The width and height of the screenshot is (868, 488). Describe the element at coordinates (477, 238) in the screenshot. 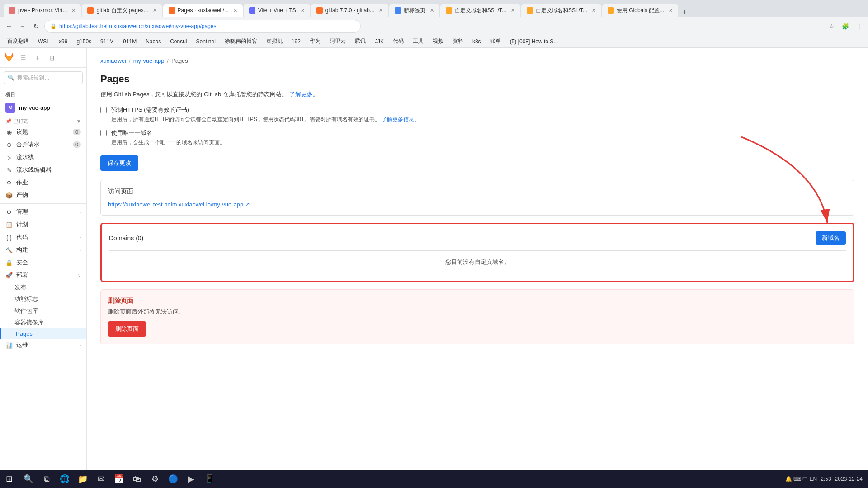

I see `domains-header: Domains (0) 新域名` at that location.